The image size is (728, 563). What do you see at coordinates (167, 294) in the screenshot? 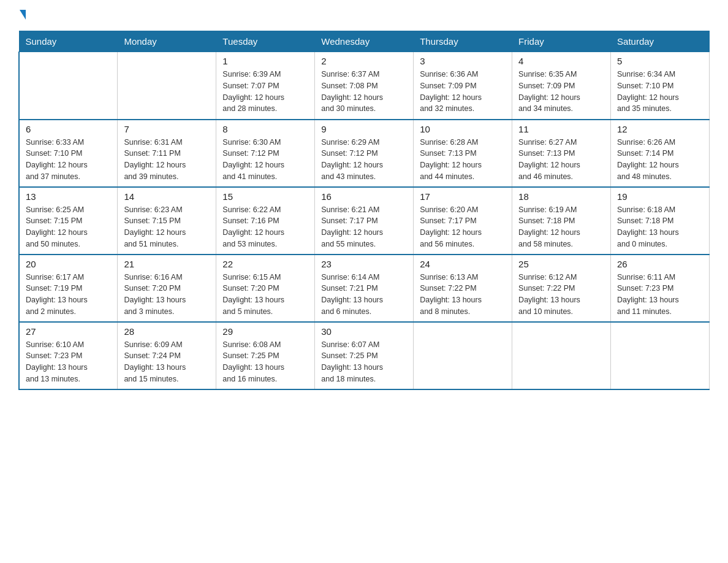
I see `day-info: Sunrise: 6:16 AM Sunset: 7:20 PM Dayligh…` at bounding box center [167, 294].